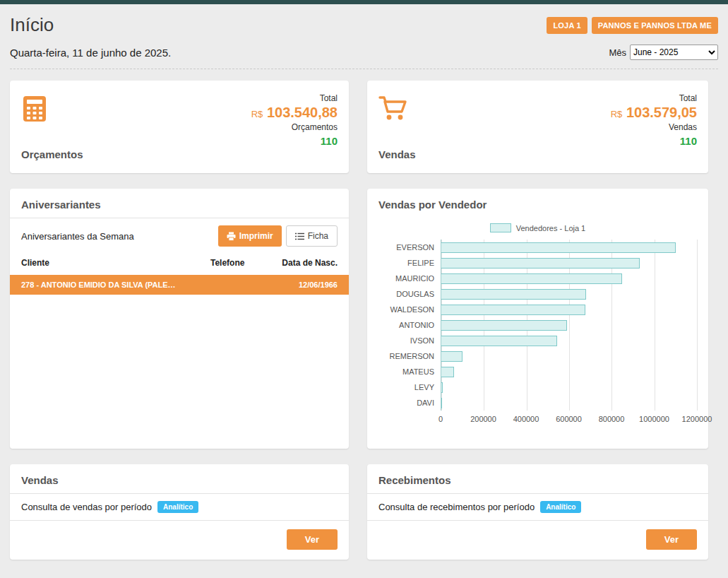  Describe the element at coordinates (52, 155) in the screenshot. I see `orcamentos-label: Orçamentos` at that location.